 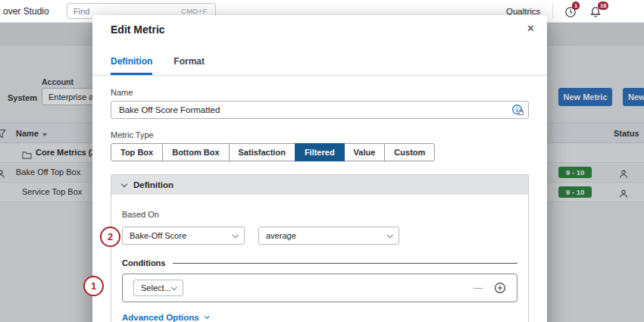 I want to click on metric-type-custom: Custom, so click(x=409, y=152).